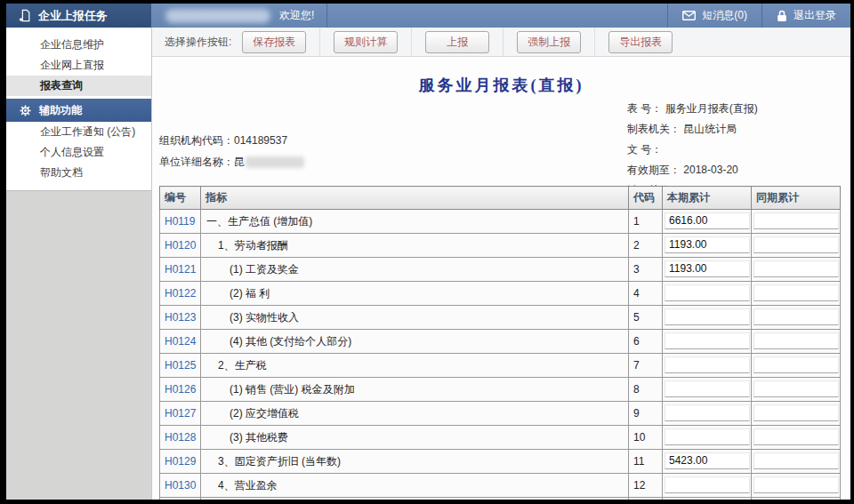 Image resolution: width=854 pixels, height=504 pixels. What do you see at coordinates (78, 132) in the screenshot?
I see `sidebar-item-work-notices: 企业工作通知 (公告)` at bounding box center [78, 132].